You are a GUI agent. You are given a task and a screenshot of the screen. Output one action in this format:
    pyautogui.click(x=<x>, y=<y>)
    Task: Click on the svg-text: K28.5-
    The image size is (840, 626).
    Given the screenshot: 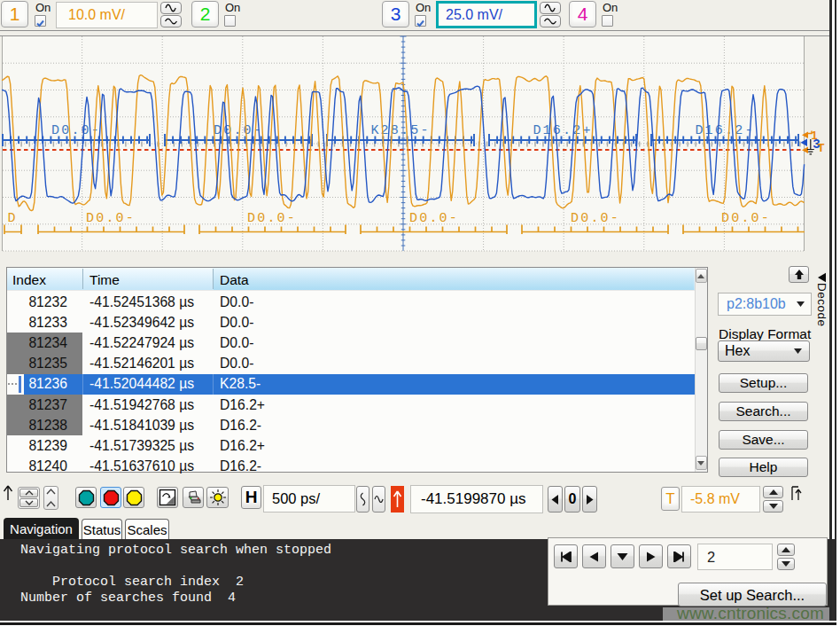 What is the action you would take?
    pyautogui.click(x=401, y=131)
    